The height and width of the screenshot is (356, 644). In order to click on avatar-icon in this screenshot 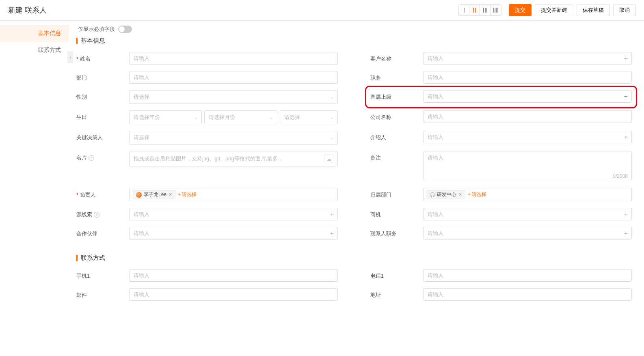, I will do `click(139, 195)`.